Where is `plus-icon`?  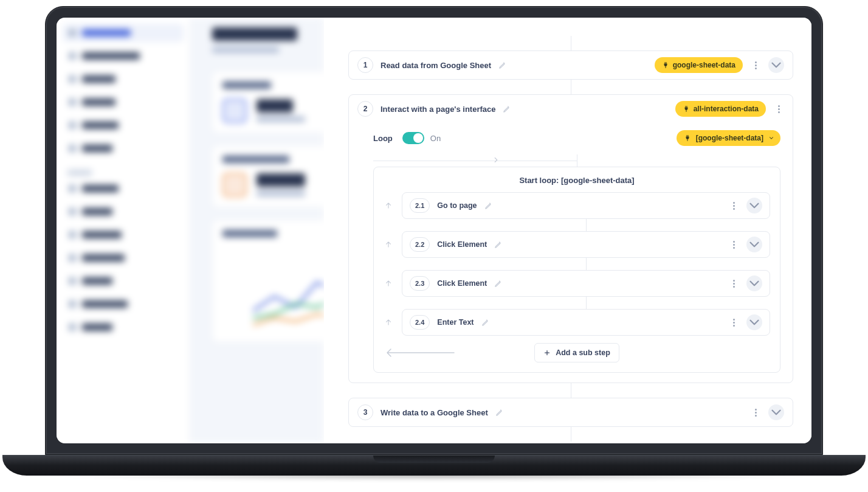 plus-icon is located at coordinates (547, 353).